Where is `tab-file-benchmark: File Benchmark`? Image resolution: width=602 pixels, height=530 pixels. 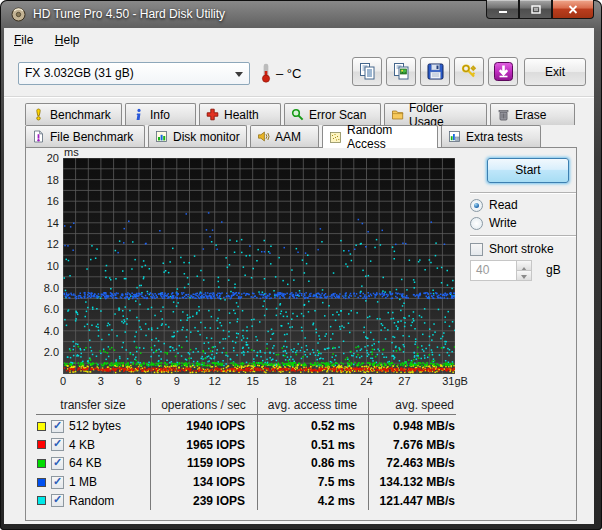 tab-file-benchmark: File Benchmark is located at coordinates (85, 136).